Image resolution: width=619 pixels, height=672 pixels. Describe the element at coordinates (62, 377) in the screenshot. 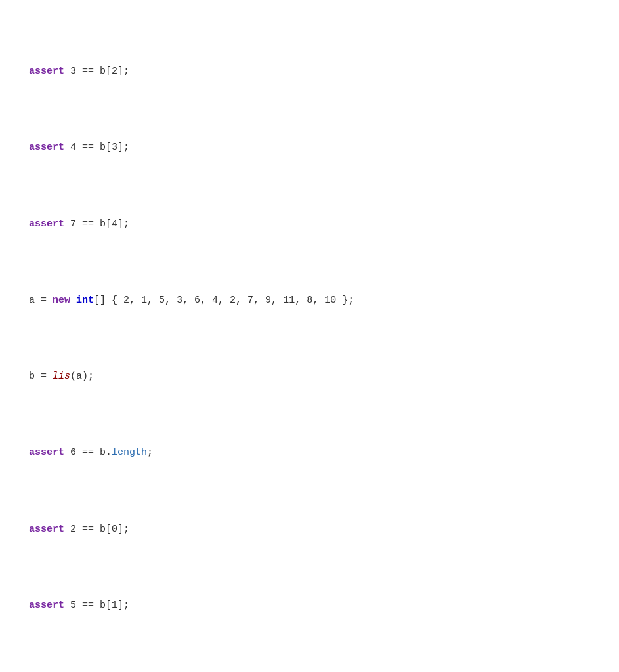

I see `method-lis: lis` at that location.